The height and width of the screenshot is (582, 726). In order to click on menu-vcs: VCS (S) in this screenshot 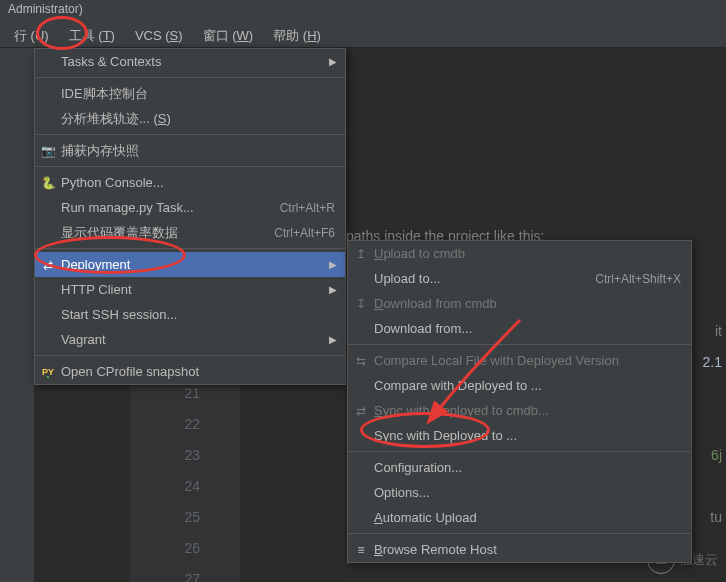, I will do `click(159, 36)`.